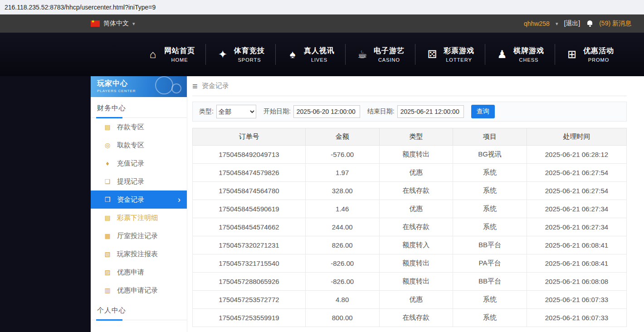 The width and height of the screenshot is (644, 332). Describe the element at coordinates (139, 181) in the screenshot. I see `sidebar-item: ❏ 提现记录` at that location.